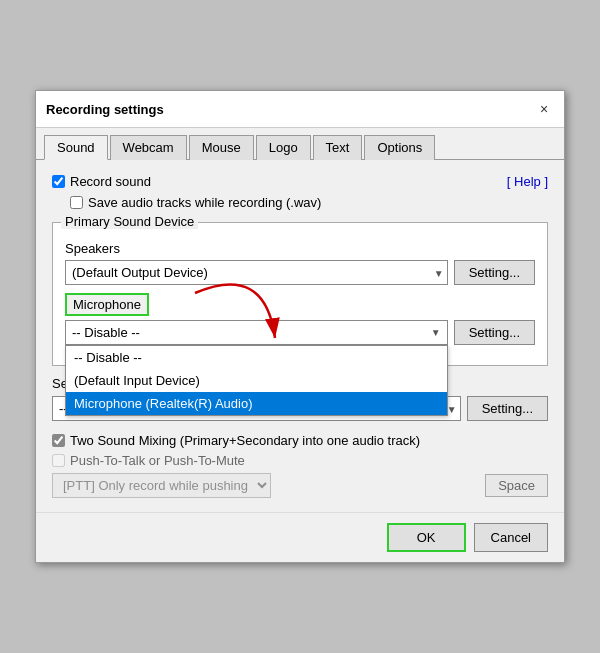 The image size is (600, 653). Describe the element at coordinates (102, 182) in the screenshot. I see `record-sound-label: Record sound` at that location.